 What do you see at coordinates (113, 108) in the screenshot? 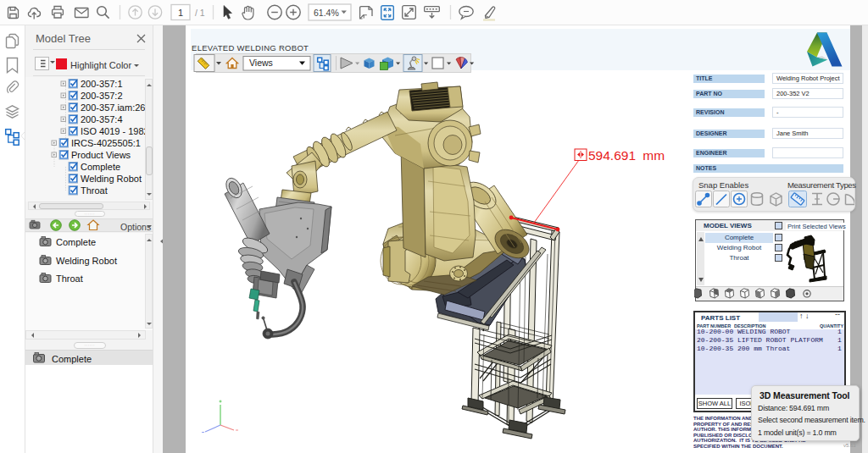
I see `svg-text: 200-357.iam:26` at bounding box center [113, 108].